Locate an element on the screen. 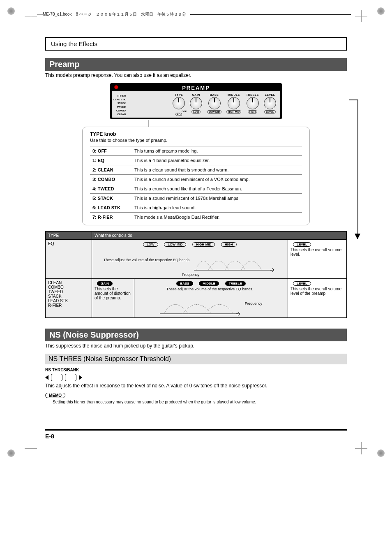 The image size is (392, 535). tk-key: 6: LEAD STK is located at coordinates (111, 208).